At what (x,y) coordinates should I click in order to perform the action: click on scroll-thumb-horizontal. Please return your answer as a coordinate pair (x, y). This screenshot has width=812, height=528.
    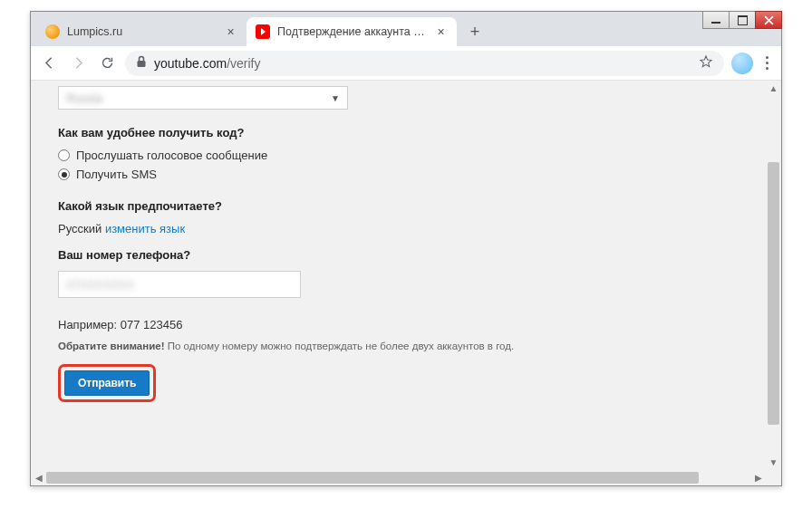
    Looking at the image, I should click on (372, 478).